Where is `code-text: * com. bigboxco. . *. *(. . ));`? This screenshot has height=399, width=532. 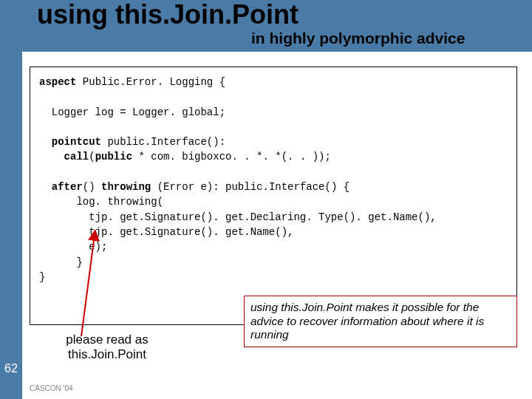 code-text: * com. bigboxco. . *. *(. . )); is located at coordinates (232, 157).